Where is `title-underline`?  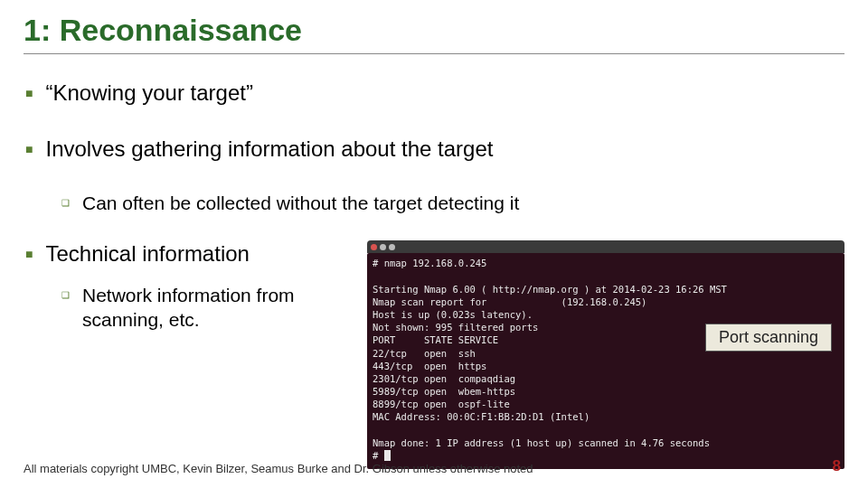 title-underline is located at coordinates (434, 54).